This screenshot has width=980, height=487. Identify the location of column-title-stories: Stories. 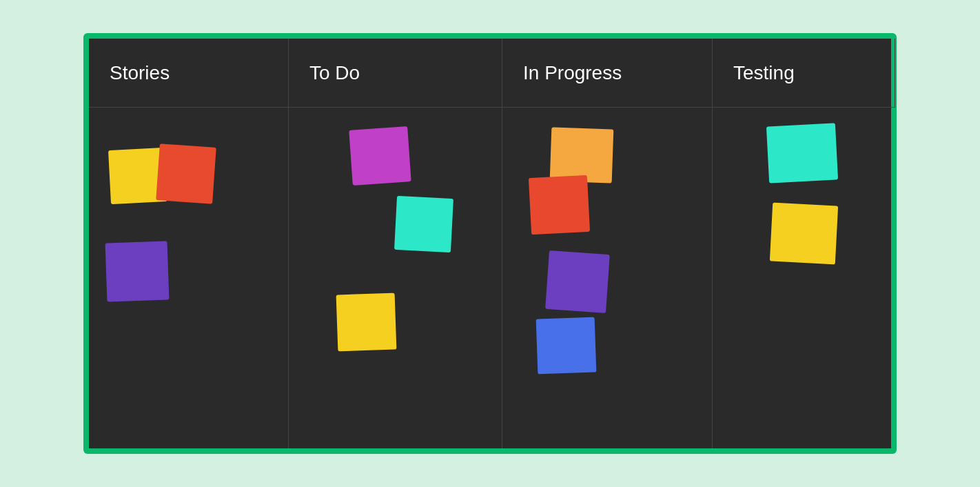
(139, 73).